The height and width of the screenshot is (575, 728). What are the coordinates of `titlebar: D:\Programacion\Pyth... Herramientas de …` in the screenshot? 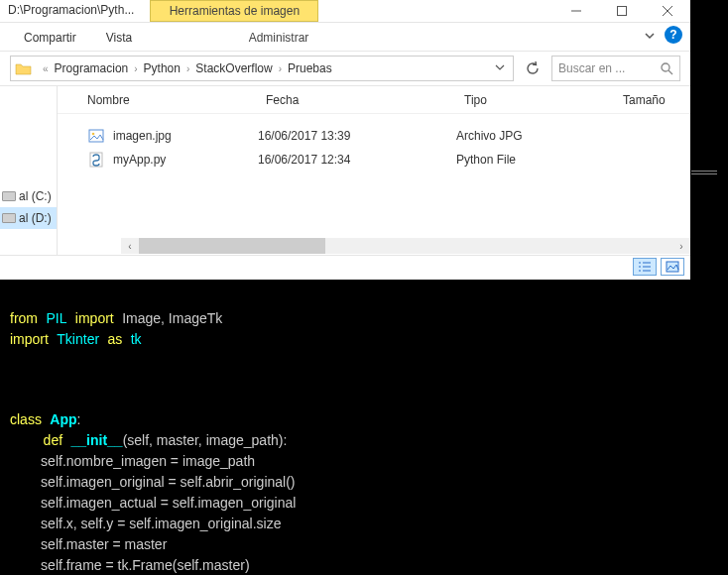 It's located at (345, 12).